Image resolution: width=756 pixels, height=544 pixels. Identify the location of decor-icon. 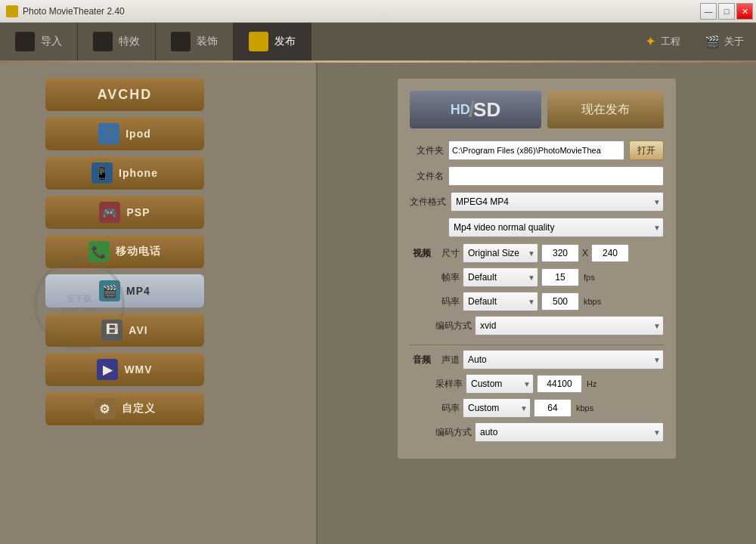
(181, 42).